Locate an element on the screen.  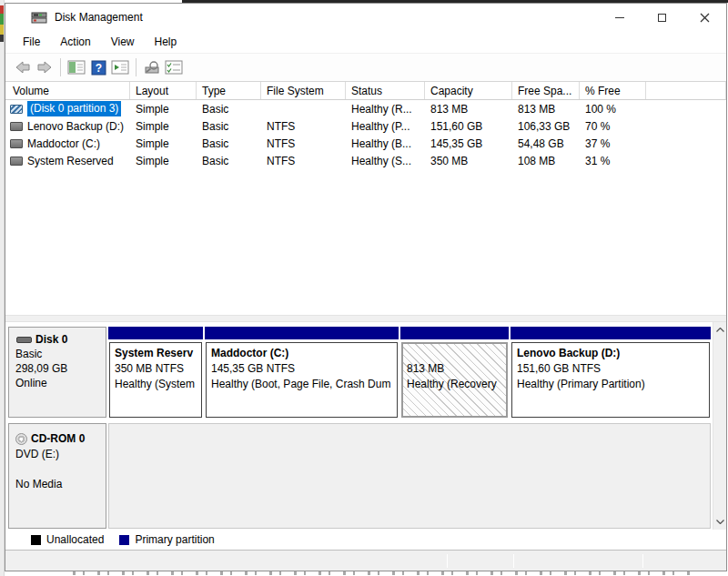
unallocated-swatch is located at coordinates (36, 541).